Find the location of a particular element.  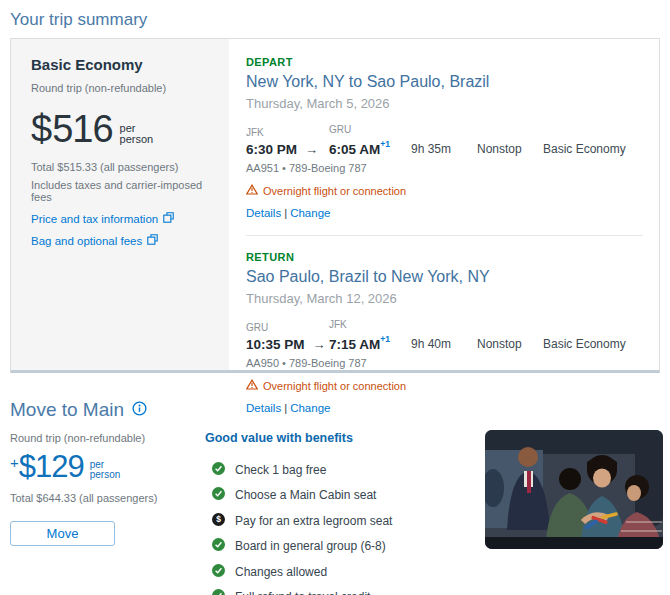

move-trip-type: Round trip (non-refundable) is located at coordinates (108, 438).